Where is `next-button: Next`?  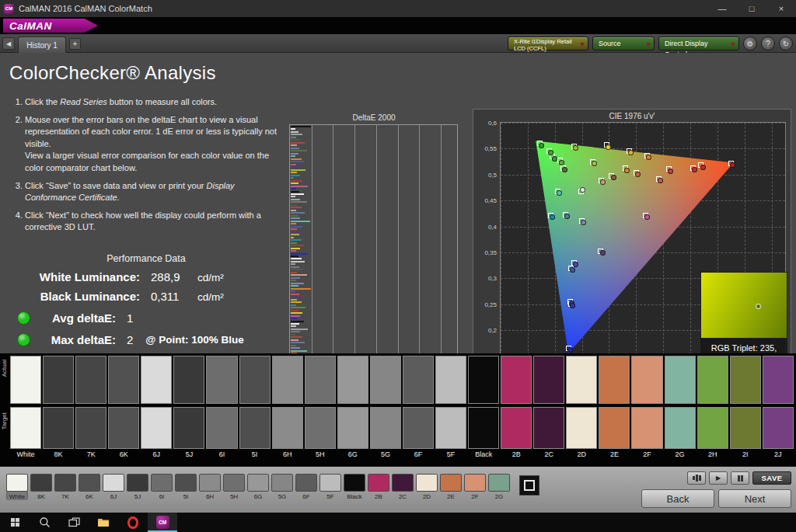
next-button: Next is located at coordinates (755, 499).